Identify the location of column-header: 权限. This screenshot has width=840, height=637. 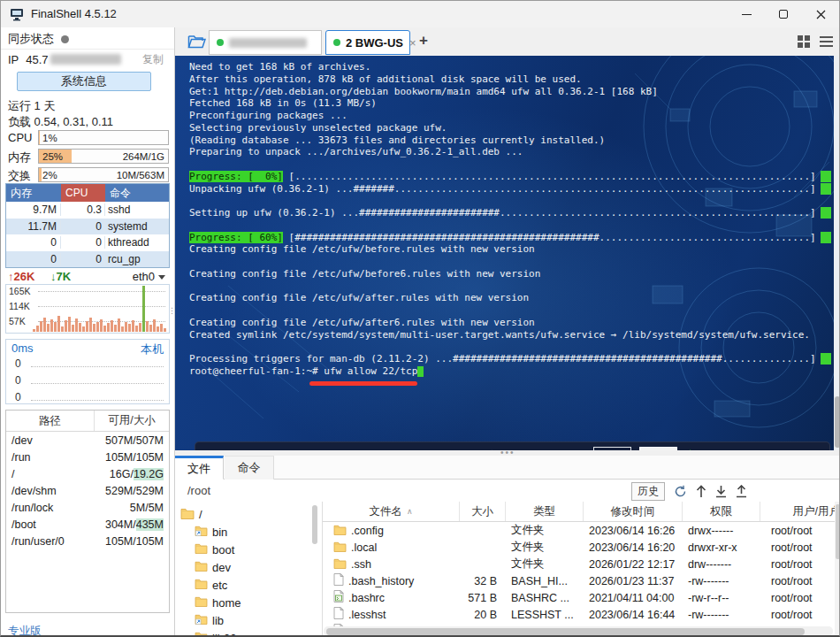
(722, 511).